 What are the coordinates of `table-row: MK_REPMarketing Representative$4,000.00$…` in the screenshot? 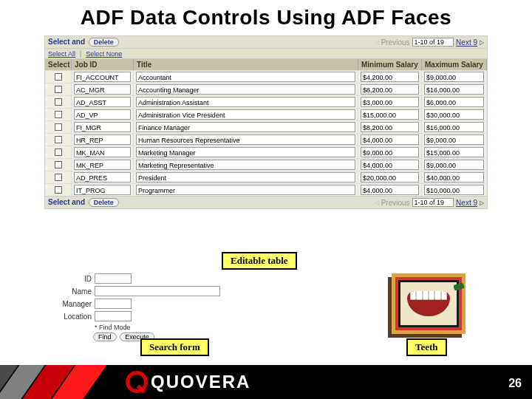 It's located at (266, 164).